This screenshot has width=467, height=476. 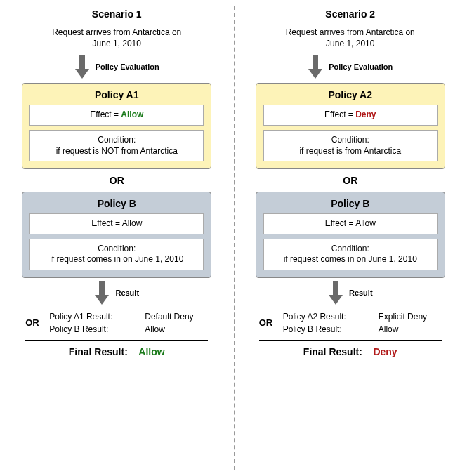 I want to click on scenario-1-result-arrow: Result, so click(x=117, y=293).